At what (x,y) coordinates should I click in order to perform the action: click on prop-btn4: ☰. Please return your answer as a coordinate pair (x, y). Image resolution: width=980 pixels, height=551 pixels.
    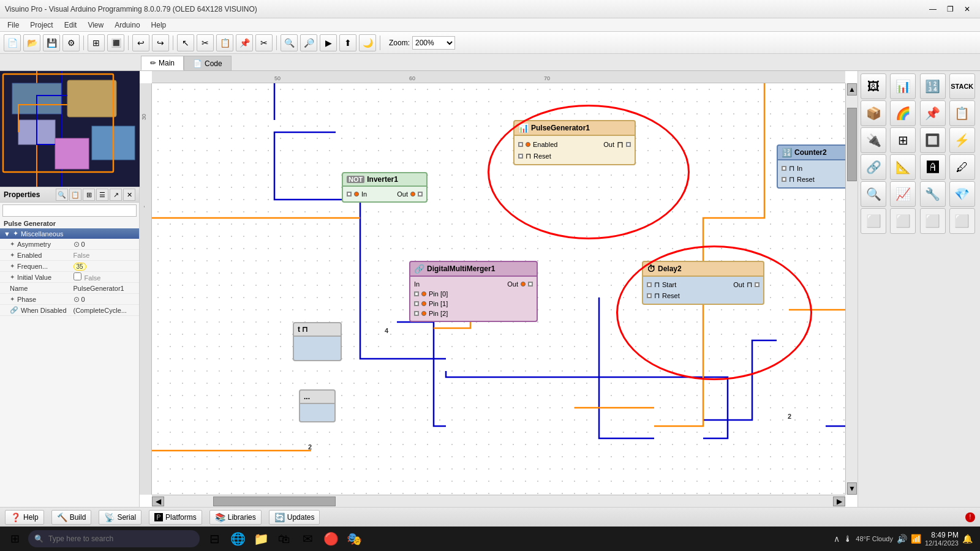
    Looking at the image, I should click on (102, 195).